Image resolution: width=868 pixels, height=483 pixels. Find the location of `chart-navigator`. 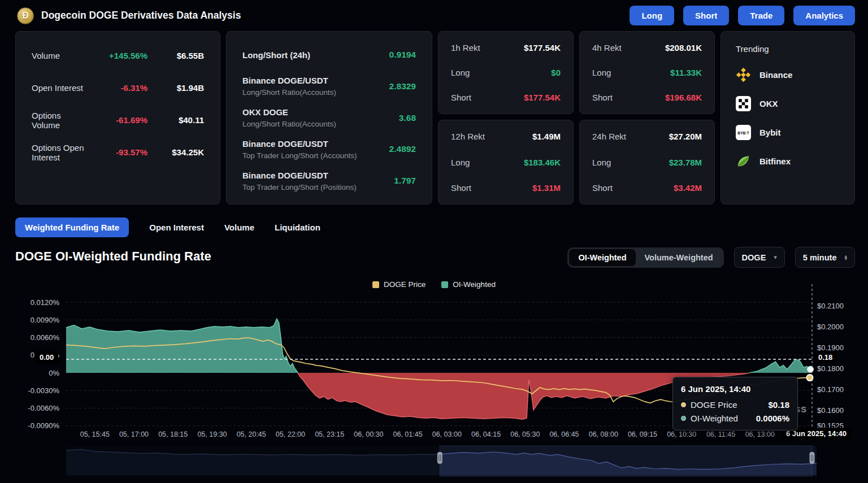

chart-navigator is located at coordinates (441, 461).